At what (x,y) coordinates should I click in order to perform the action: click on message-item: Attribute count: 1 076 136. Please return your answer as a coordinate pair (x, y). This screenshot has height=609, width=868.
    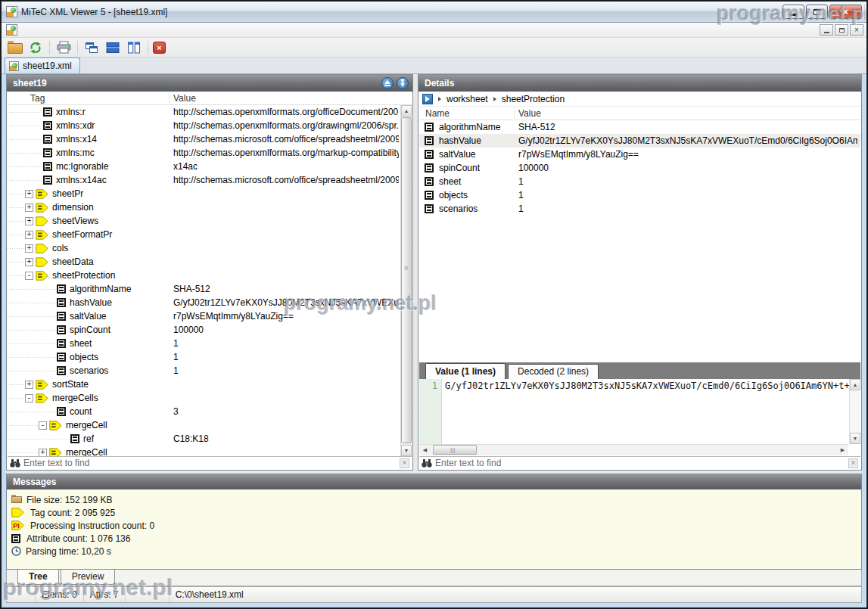
    Looking at the image, I should click on (436, 539).